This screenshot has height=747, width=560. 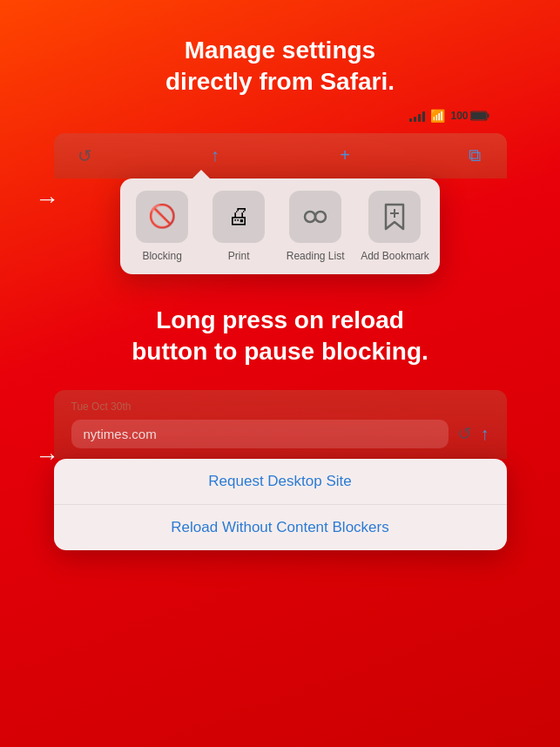 I want to click on request-desktop-site: Request Desktop Site, so click(x=280, y=482).